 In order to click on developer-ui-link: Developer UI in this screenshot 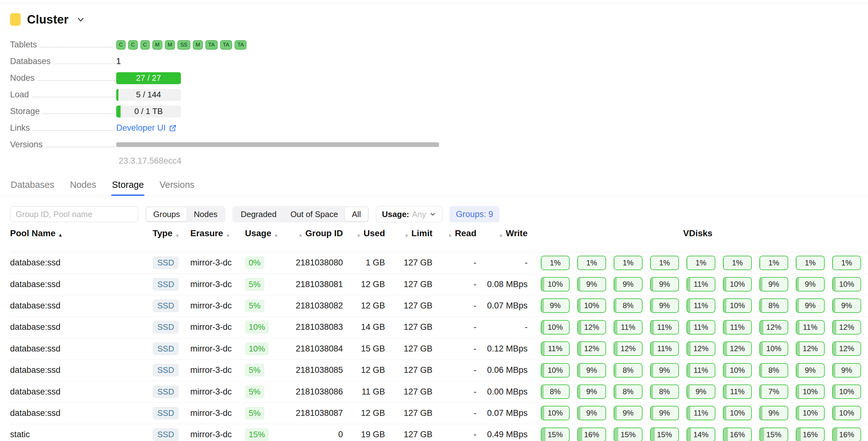, I will do `click(147, 128)`.